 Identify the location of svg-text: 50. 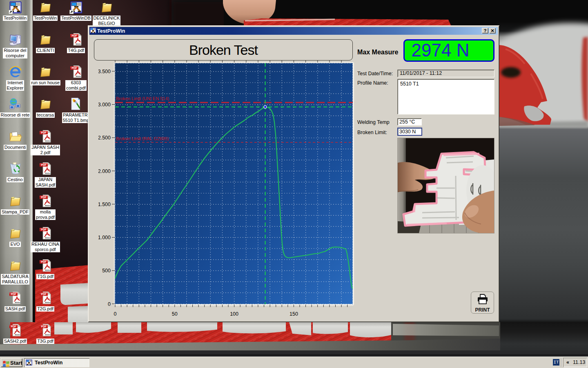
(175, 314).